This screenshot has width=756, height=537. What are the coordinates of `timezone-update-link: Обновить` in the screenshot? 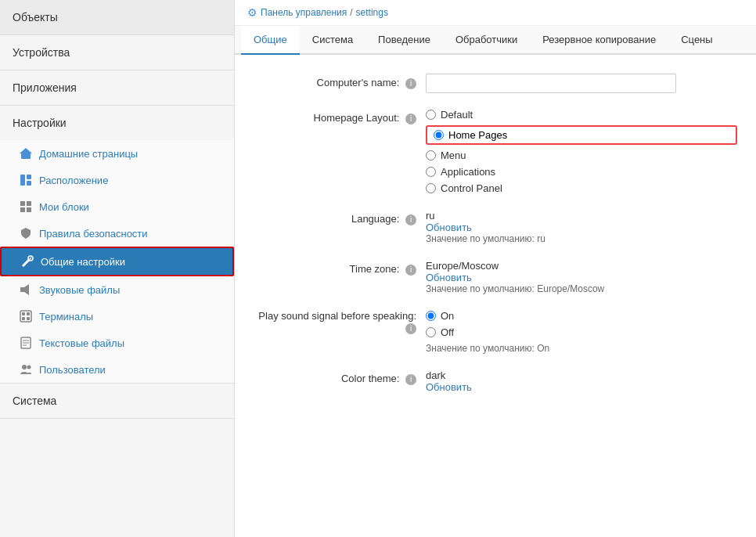 It's located at (449, 277).